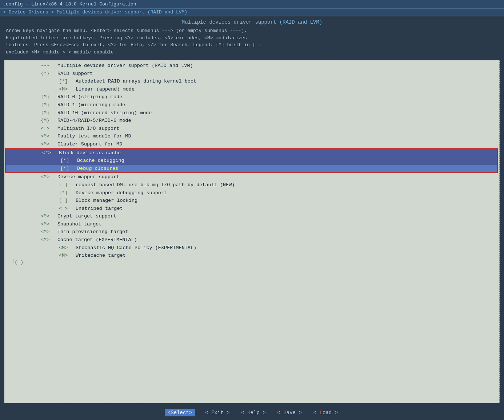 The height and width of the screenshot is (420, 504). Describe the element at coordinates (326, 413) in the screenshot. I see `load-button: < Load >` at that location.